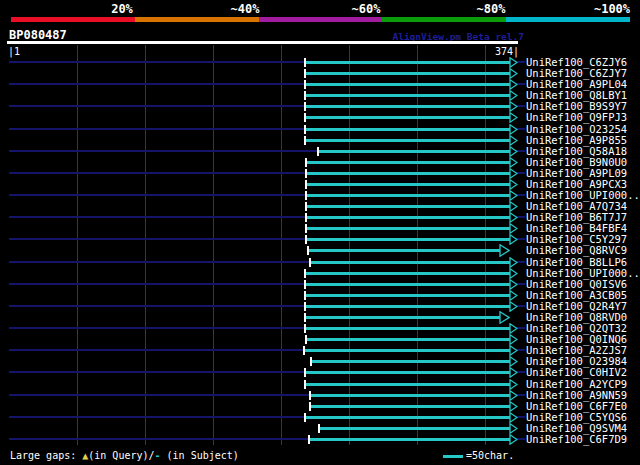  What do you see at coordinates (14, 52) in the screenshot?
I see `ruler-start-label: |1` at bounding box center [14, 52].